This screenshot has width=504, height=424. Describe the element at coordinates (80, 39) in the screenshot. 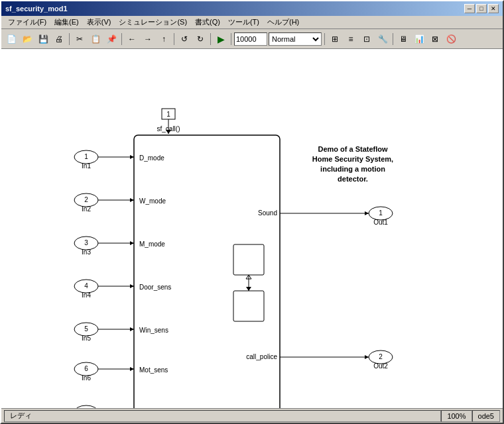

I see `cut-button: ✂` at that location.